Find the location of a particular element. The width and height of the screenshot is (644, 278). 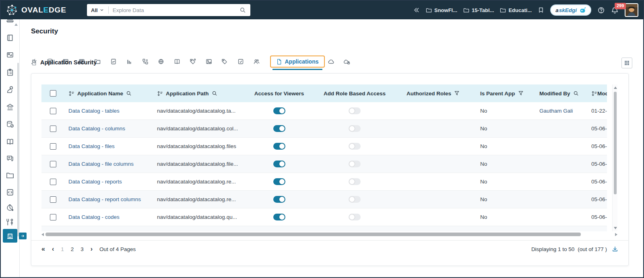

recent-item-2: 15-Tabl... is located at coordinates (479, 10).